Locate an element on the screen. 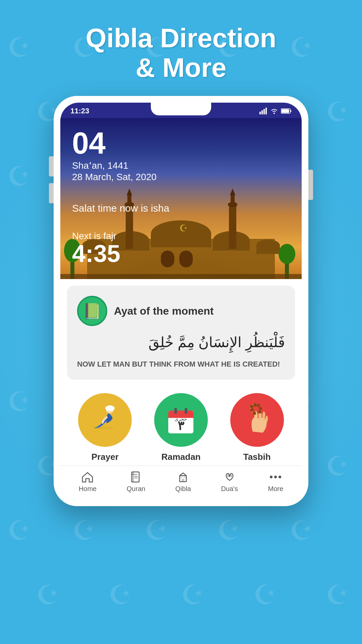 This screenshot has height=644, width=362. next-prayer-time: 4:35 is located at coordinates (121, 254).